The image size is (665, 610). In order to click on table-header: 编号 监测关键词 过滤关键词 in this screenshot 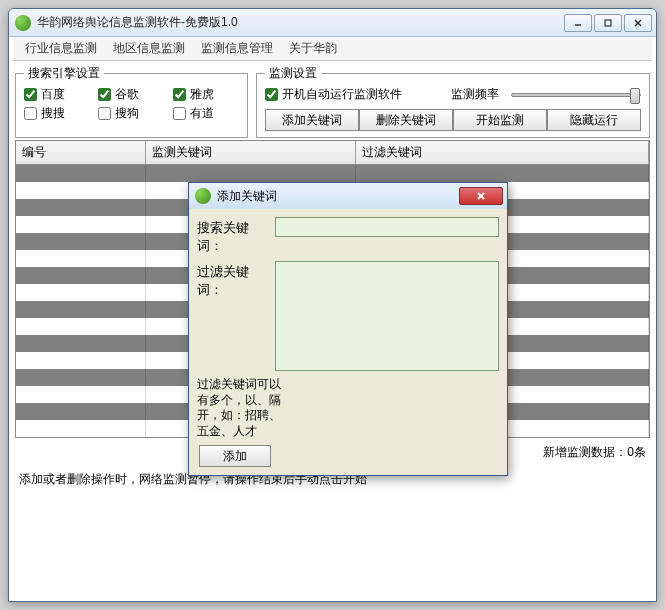, I will do `click(332, 153)`.